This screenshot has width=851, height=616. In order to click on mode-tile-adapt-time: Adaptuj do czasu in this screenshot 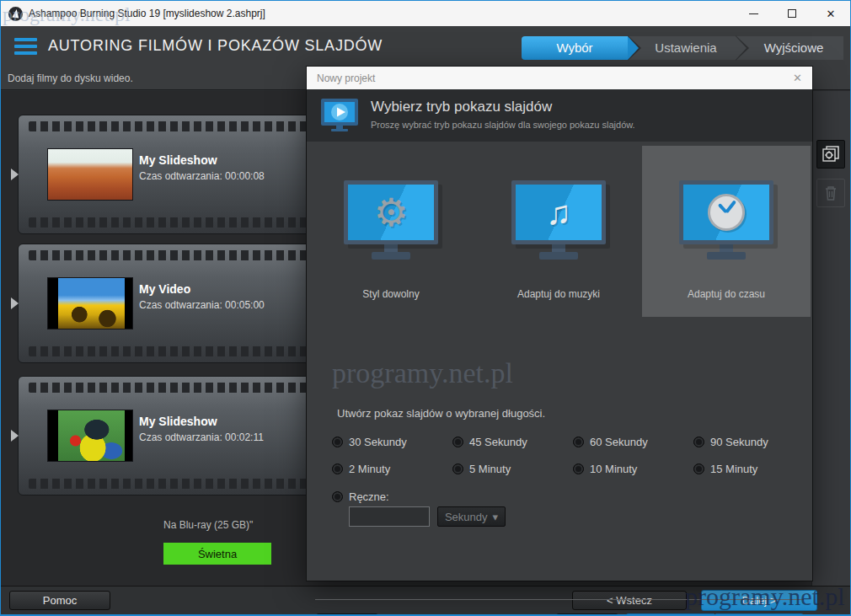, I will do `click(726, 231)`.